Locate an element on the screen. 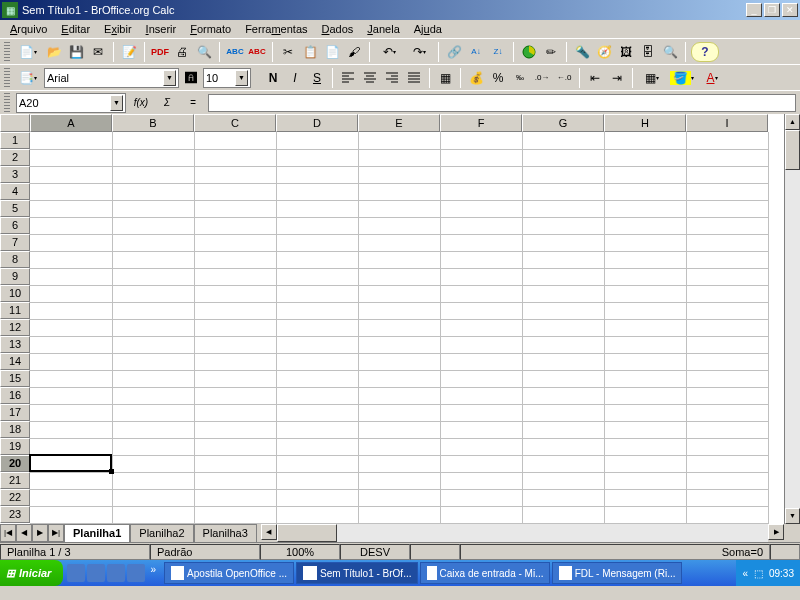  row-header: 2 is located at coordinates (15, 158).